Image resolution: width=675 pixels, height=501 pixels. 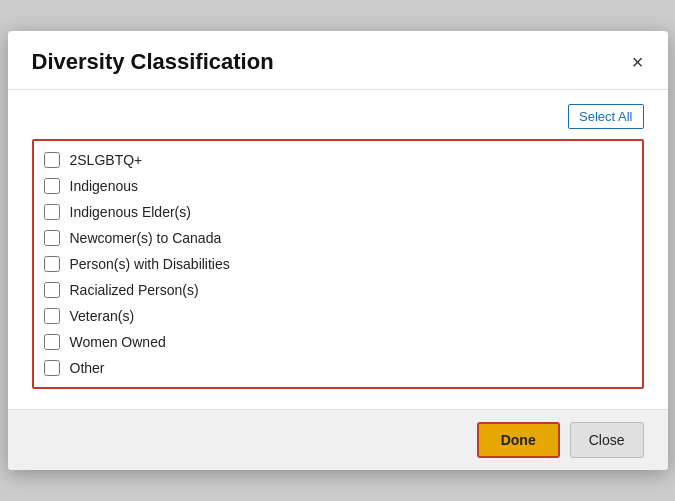 What do you see at coordinates (338, 238) in the screenshot?
I see `checkbox-item-newcomer: Newcomer(s) to Canada` at bounding box center [338, 238].